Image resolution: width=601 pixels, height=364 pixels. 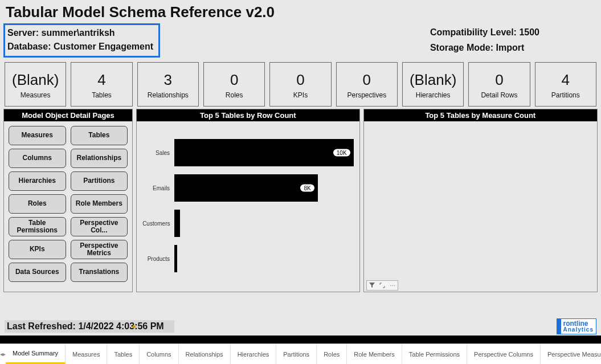 What do you see at coordinates (158, 153) in the screenshot?
I see `bar-category-label: Sales` at bounding box center [158, 153].